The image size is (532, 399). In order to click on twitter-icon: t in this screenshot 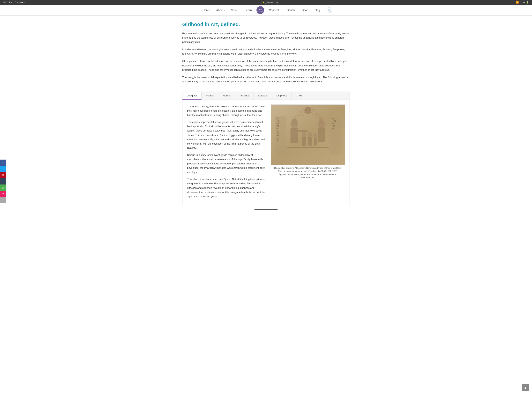, I will do `click(3, 169)`.